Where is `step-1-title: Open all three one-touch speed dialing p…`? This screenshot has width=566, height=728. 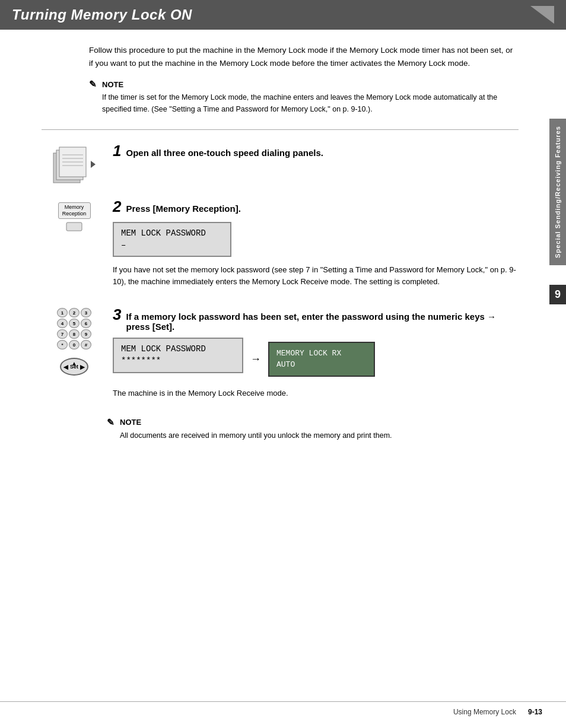 step-1-title: Open all three one-touch speed dialing p… is located at coordinates (224, 153).